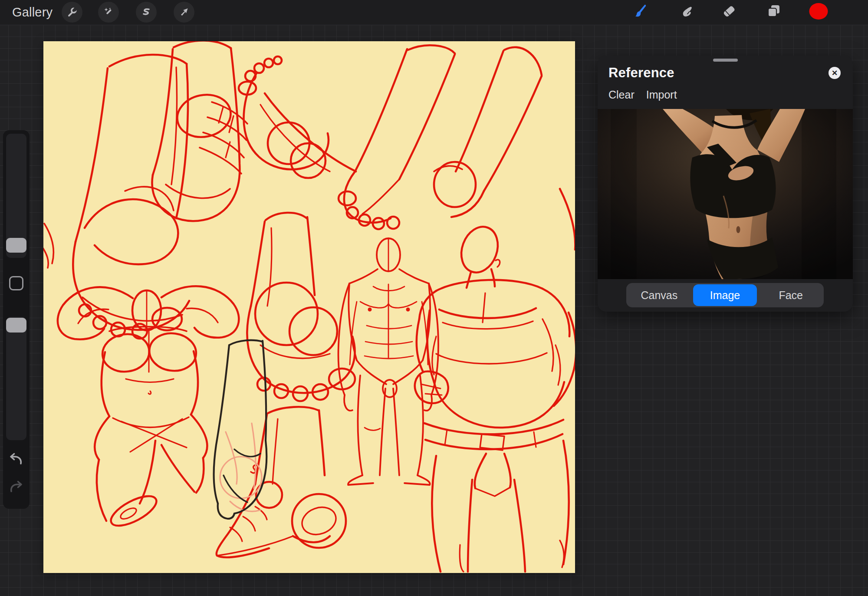  Describe the element at coordinates (16, 379) in the screenshot. I see `brush-opacity-slider` at that location.